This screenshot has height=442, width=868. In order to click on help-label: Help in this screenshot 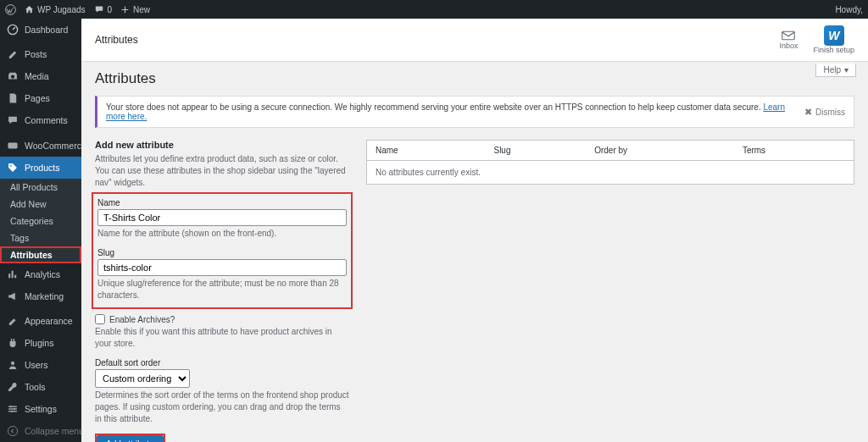, I will do `click(832, 69)`.